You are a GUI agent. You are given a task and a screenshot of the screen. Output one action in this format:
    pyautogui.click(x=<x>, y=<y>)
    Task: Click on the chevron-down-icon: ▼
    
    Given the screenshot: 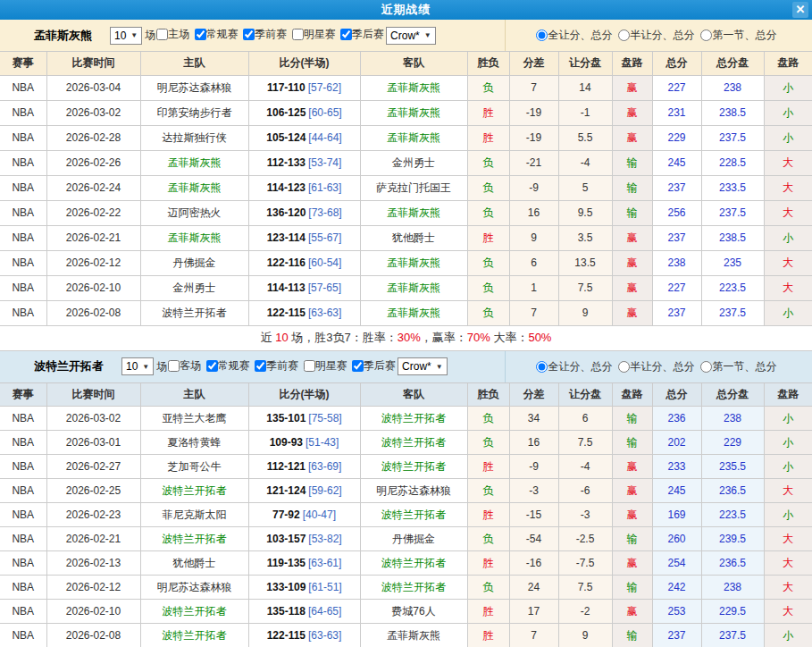 What is the action you would take?
    pyautogui.click(x=439, y=366)
    